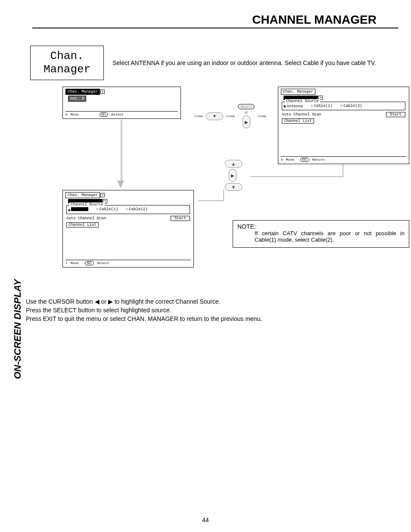 This screenshot has width=411, height=532. What do you see at coordinates (80, 209) in the screenshot?
I see `option-antenna-hi` at bounding box center [80, 209].